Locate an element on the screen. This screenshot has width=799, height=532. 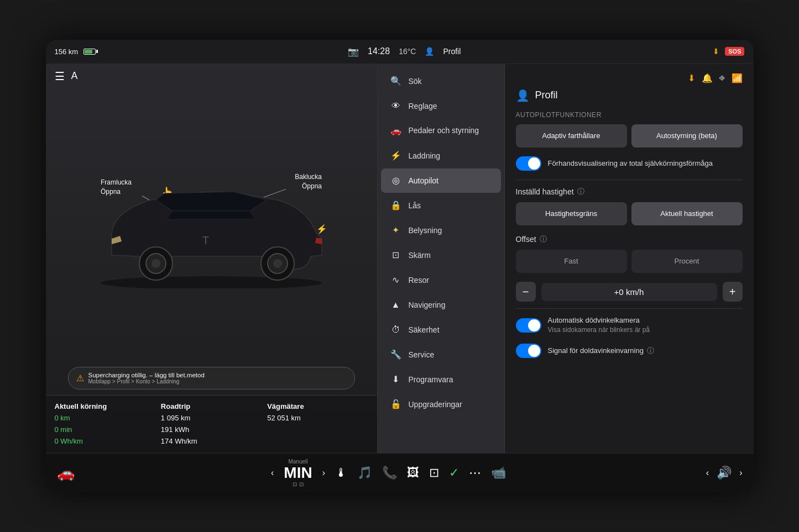
trip-icon: ∿ is located at coordinates (396, 280).